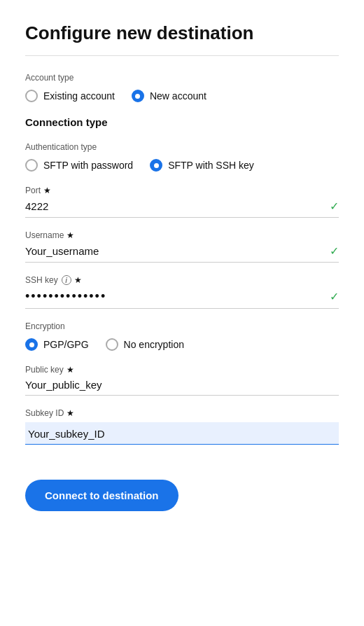  Describe the element at coordinates (182, 345) in the screenshot. I see `encryption-radio-group: PGP/GPG No encryption` at that location.